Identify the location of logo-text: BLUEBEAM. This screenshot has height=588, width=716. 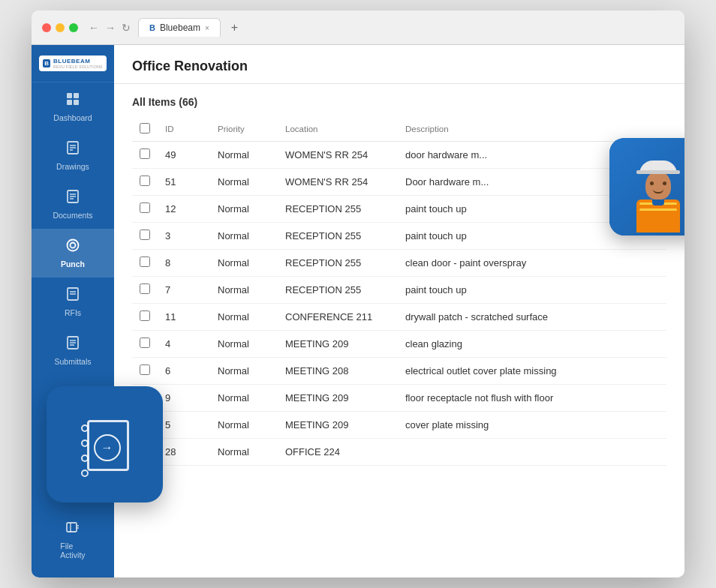
(78, 62).